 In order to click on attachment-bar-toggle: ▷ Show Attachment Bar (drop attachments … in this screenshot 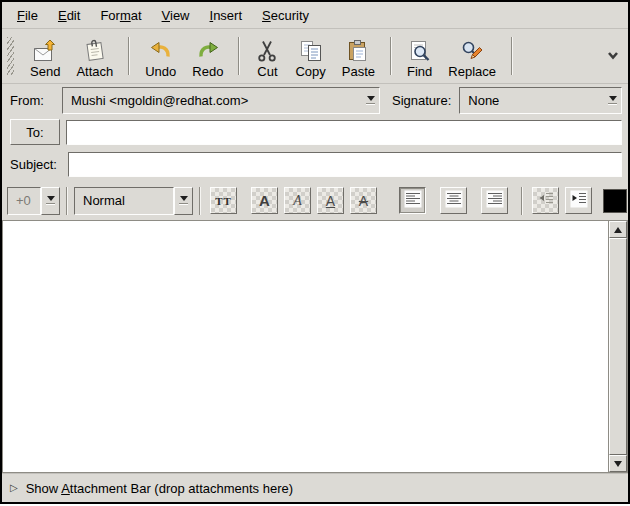, I will do `click(315, 488)`.